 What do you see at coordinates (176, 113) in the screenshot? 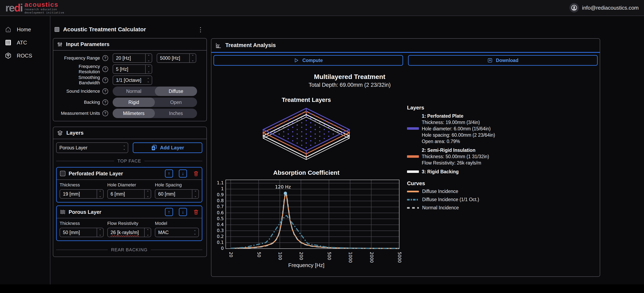
I see `toggle-option-inches: Inches` at bounding box center [176, 113].